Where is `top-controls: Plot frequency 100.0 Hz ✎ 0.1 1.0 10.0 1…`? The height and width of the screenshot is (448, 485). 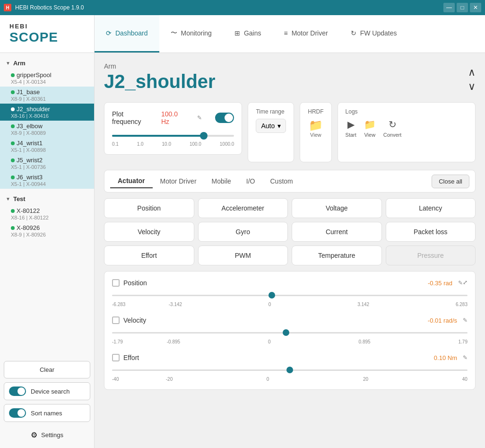 top-controls: Plot frequency 100.0 Hz ✎ 0.1 1.0 10.0 1… is located at coordinates (290, 132).